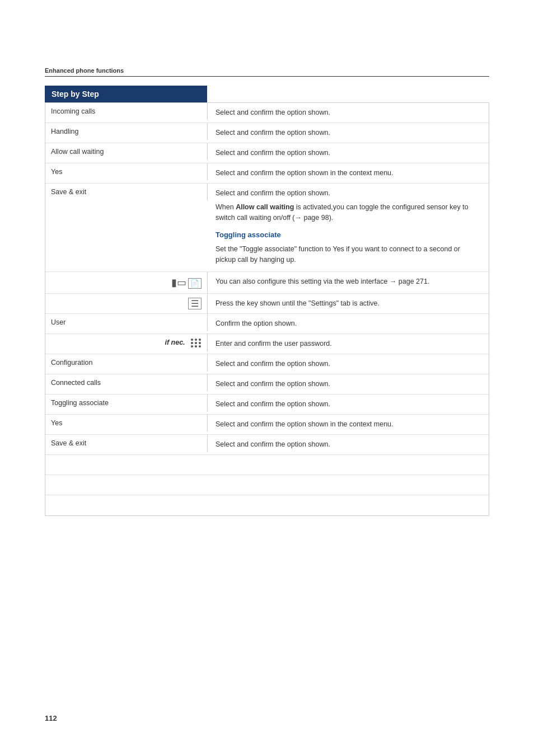 The image size is (534, 756). I want to click on table-row: Handling Select and confirm the option s…, so click(267, 133).